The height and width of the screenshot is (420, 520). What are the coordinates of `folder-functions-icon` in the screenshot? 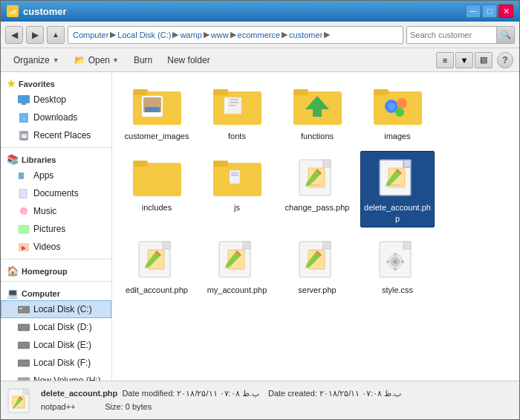 It's located at (317, 106).